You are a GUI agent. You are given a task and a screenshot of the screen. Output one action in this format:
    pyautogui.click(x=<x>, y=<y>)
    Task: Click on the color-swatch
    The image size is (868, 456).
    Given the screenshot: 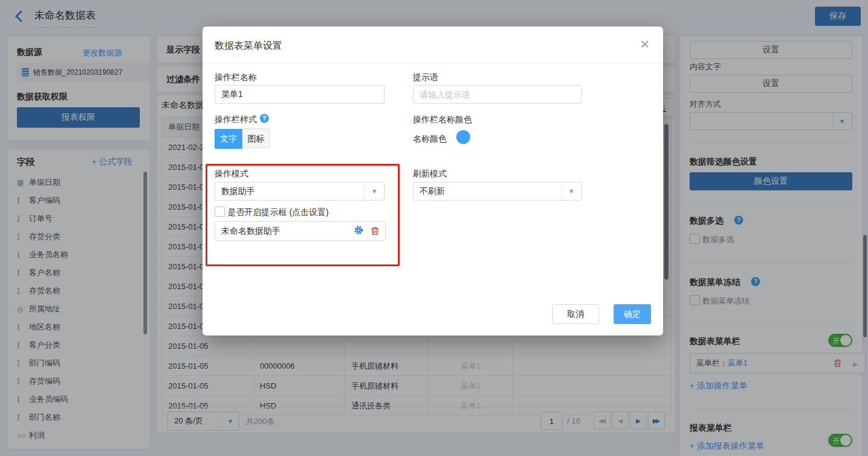 What is the action you would take?
    pyautogui.click(x=463, y=137)
    